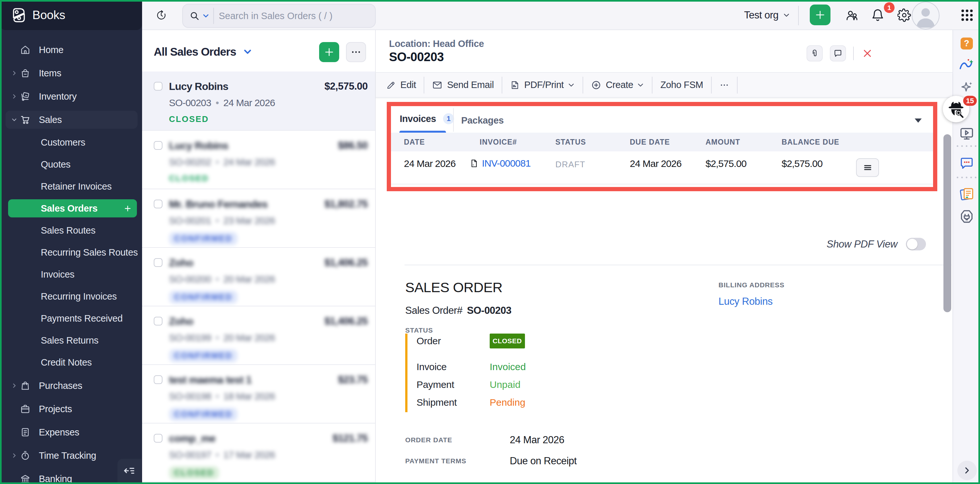 This screenshot has height=484, width=980. Describe the element at coordinates (259, 336) in the screenshot. I see `sales-order-row: Zoho $1,406.25 SO-00199•20 Mar 2026 CONF…` at that location.